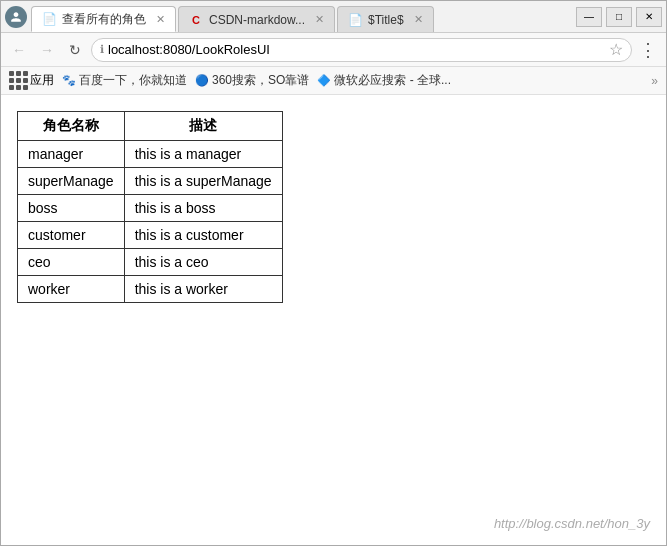  Describe the element at coordinates (72, 236) in the screenshot. I see `role-name: customer` at that location.